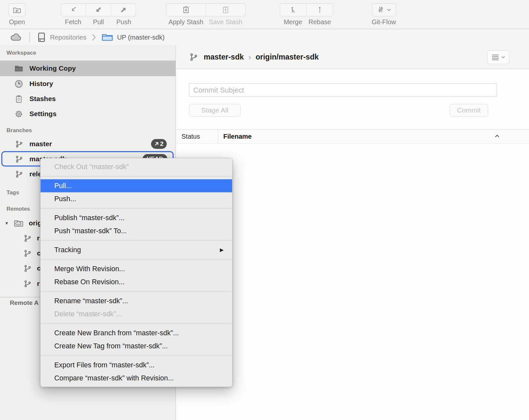 This screenshot has height=420, width=529. I want to click on git-flow-icon, so click(381, 10).